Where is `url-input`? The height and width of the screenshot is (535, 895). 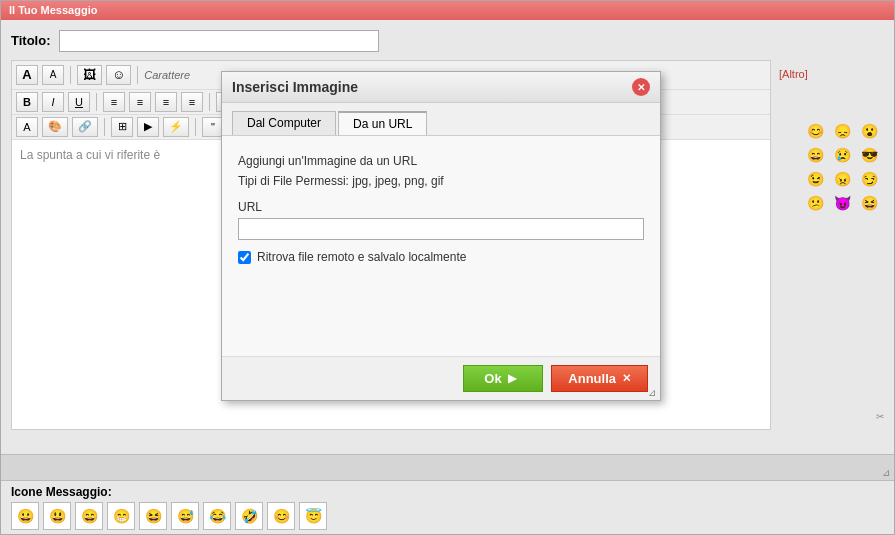
url-input is located at coordinates (441, 229).